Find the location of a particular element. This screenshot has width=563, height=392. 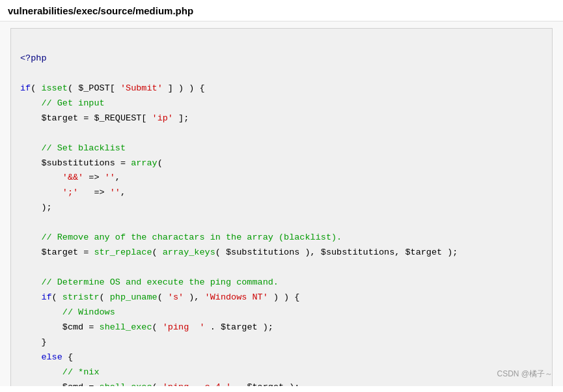

title-bar: vulnerabilities/exec/source/medium.php is located at coordinates (281, 10).